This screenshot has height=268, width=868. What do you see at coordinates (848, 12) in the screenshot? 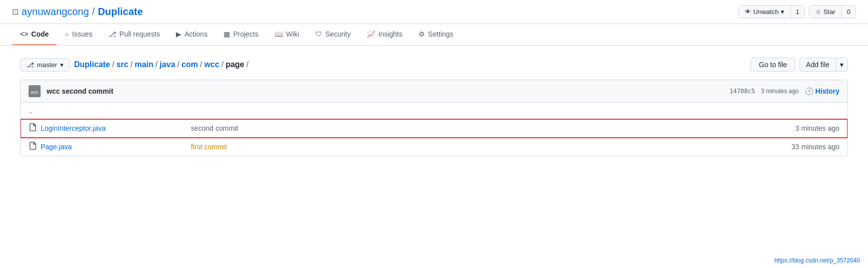
I see `star-count: 0` at bounding box center [848, 12].